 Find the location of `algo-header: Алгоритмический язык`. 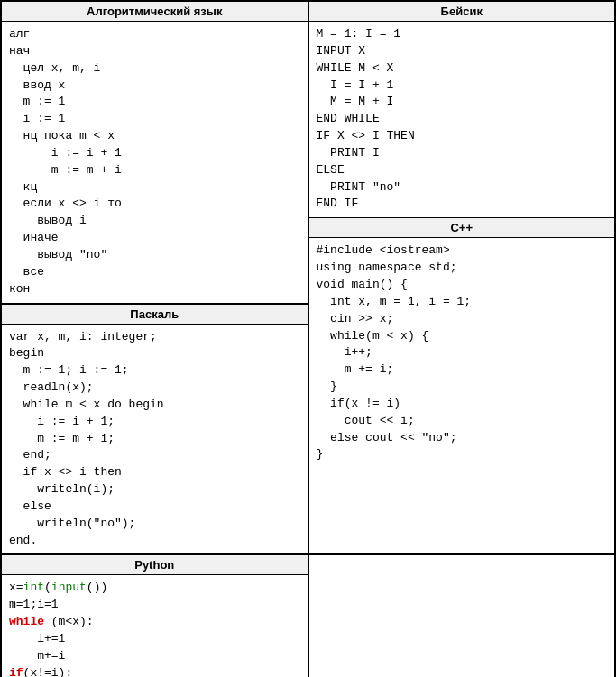

algo-header: Алгоритмический язык is located at coordinates (155, 12).